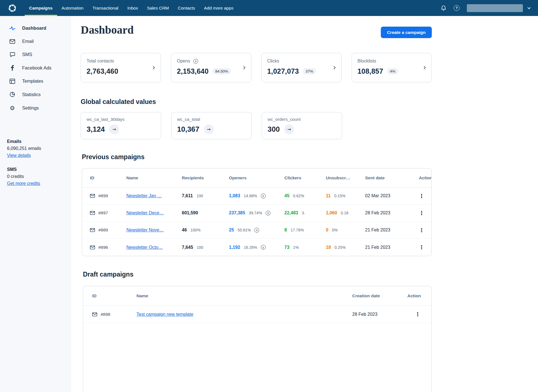 Image resolution: width=538 pixels, height=392 pixels. Describe the element at coordinates (302, 68) in the screenshot. I see `stat-card-clicks: Clicks 1,027,073 37%` at that location.